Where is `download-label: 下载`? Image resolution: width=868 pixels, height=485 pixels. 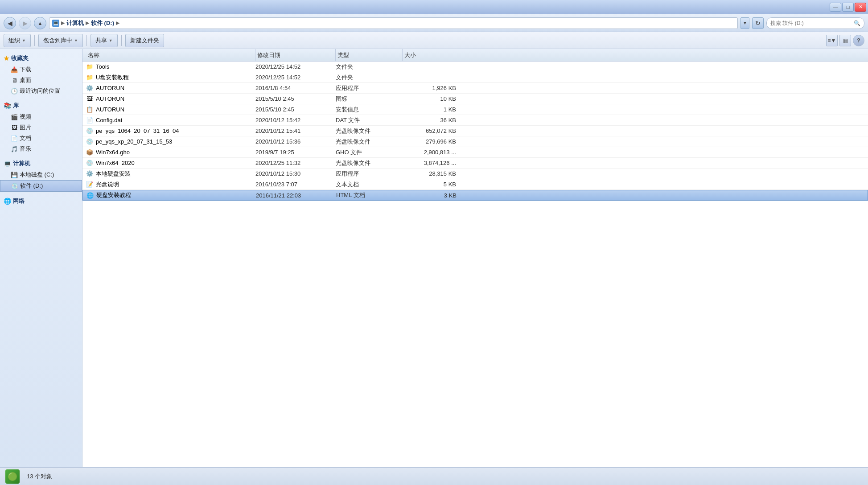 download-label: 下载 is located at coordinates (25, 70).